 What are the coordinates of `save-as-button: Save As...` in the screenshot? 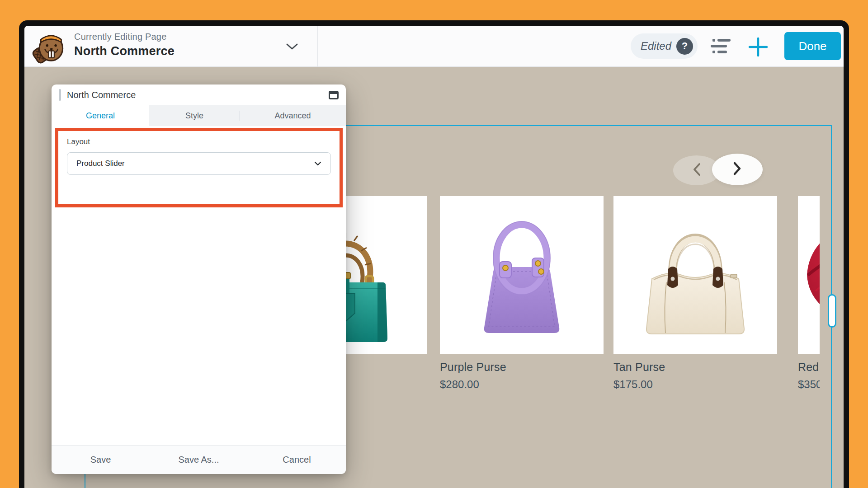 It's located at (199, 460).